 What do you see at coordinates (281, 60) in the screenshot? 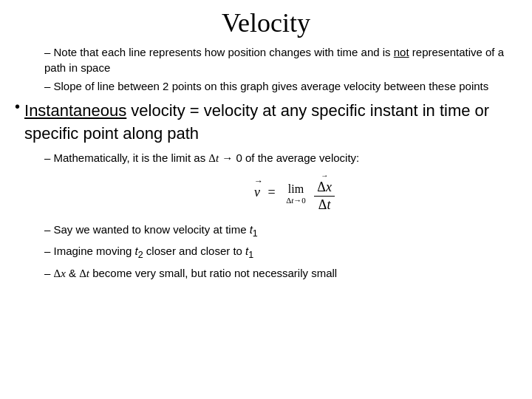
I see `bullet-item-1: Note that each line represents how posit…` at bounding box center [281, 60].